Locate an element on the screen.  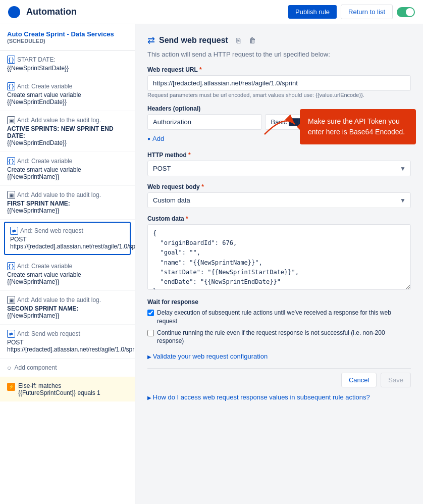
http-method-select-wrapper: POST GET PUT DELETE ▼ is located at coordinates (279, 169).